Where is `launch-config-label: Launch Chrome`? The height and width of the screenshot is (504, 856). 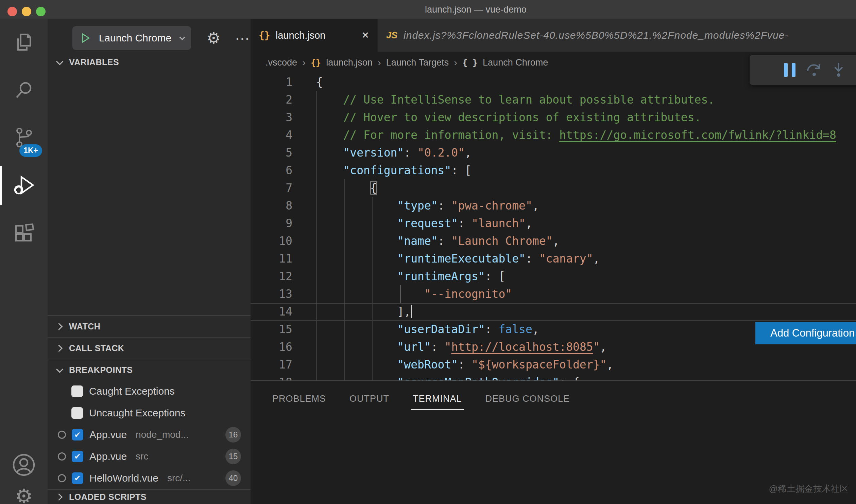 launch-config-label: Launch Chrome is located at coordinates (135, 38).